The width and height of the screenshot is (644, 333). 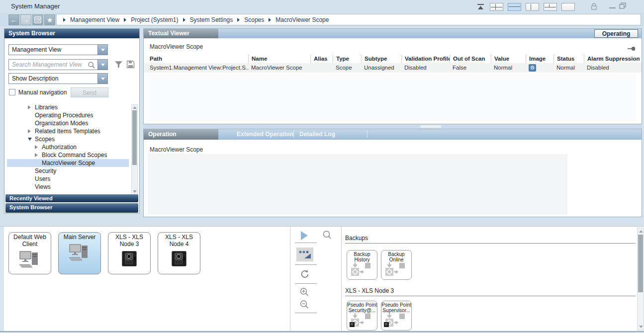 I want to click on operation-tabbar: Operation Extended Operation Detailed Lo…, so click(x=393, y=134).